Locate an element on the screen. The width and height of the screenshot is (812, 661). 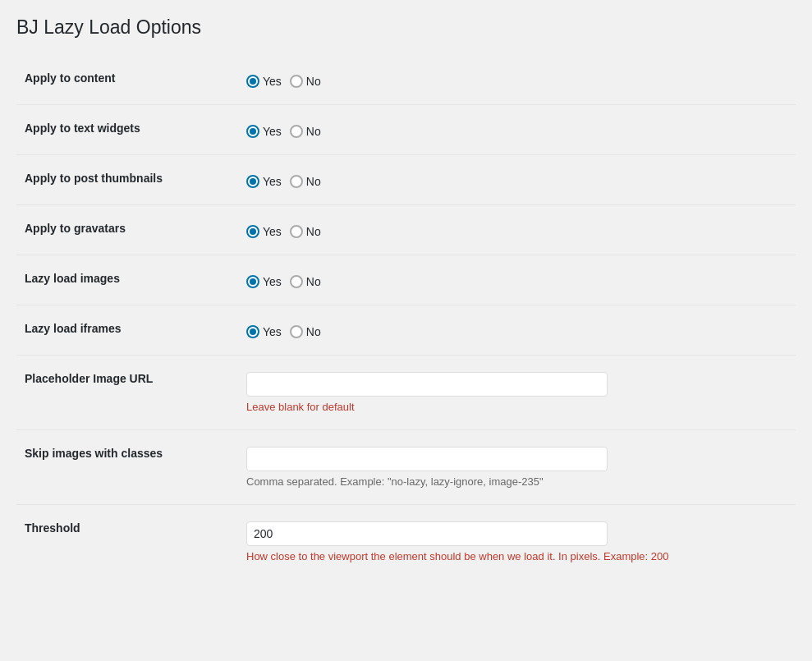
control-apply_to_text_widgets: YesNo is located at coordinates (517, 130).